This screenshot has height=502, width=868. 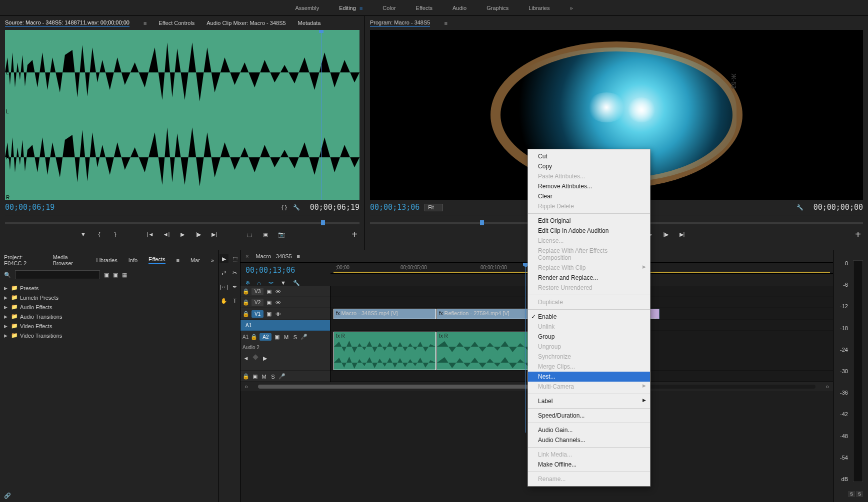 What do you see at coordinates (589, 430) in the screenshot?
I see `ctx-audio-gain: Audio Gain...` at bounding box center [589, 430].